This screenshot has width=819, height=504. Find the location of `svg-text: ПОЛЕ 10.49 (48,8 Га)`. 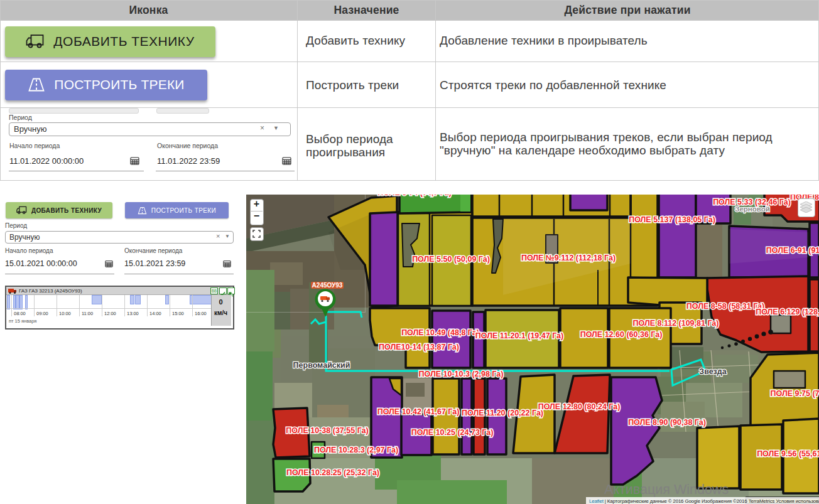

svg-text: ПОЛЕ 10.49 (48,8 Га) is located at coordinates (440, 333).